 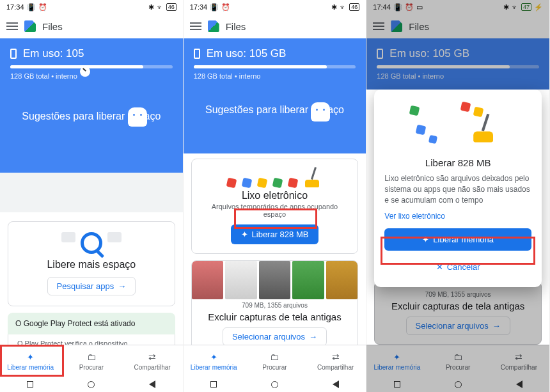 I want to click on search-apps-label: Pesquisar apps, so click(x=86, y=286).